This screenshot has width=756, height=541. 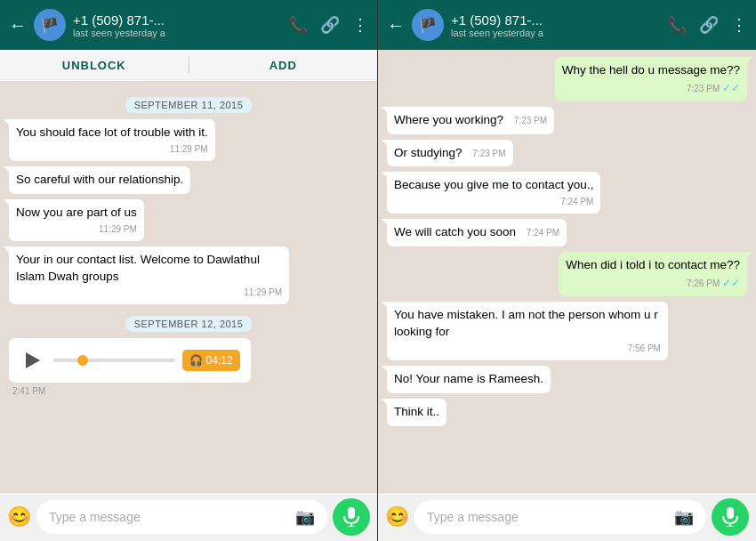 I want to click on left-mic-button, so click(x=351, y=517).